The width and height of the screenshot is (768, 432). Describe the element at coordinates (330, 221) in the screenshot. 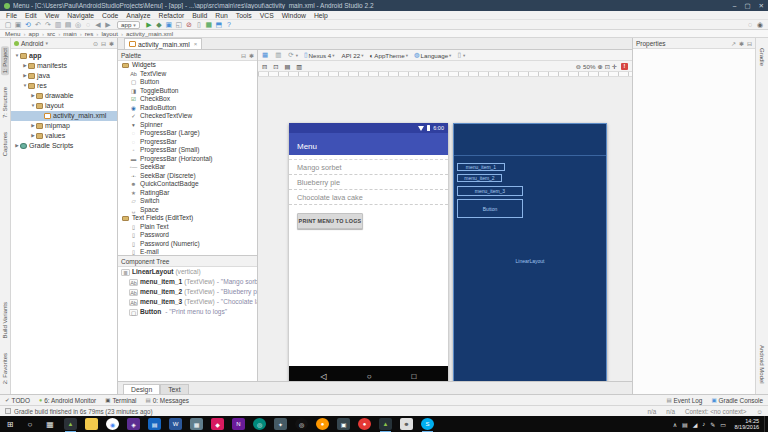

I see `preview-print-button: PRINT MENU TO LOGS` at that location.